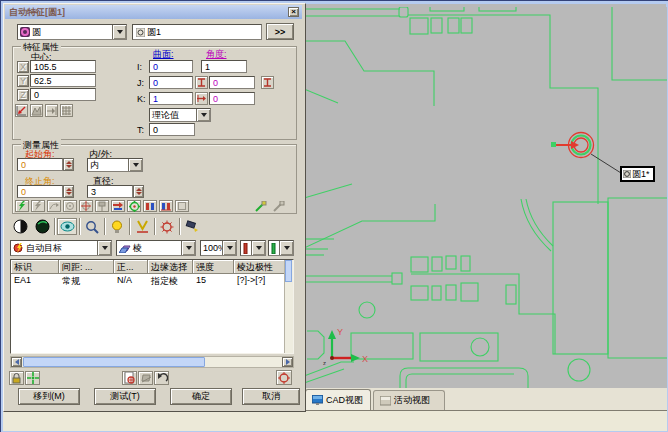 This screenshot has height=432, width=668. Describe the element at coordinates (286, 248) in the screenshot. I see `green-level-arrow` at that location.